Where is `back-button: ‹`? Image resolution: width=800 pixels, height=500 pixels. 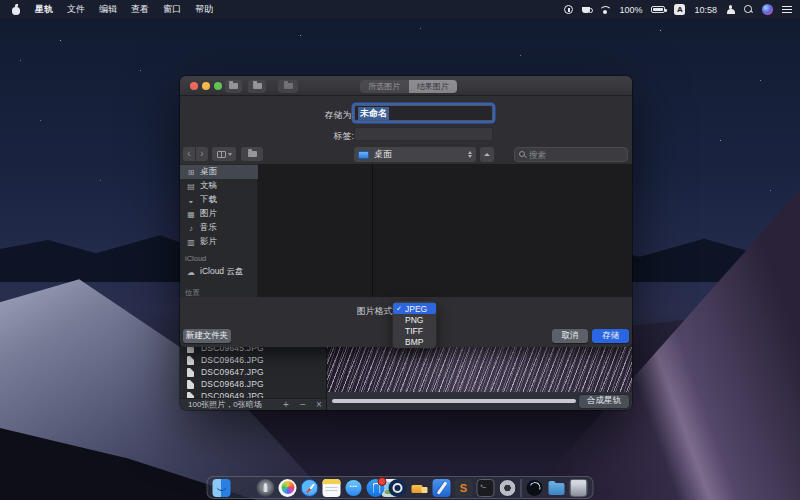 back-button: ‹ is located at coordinates (189, 154).